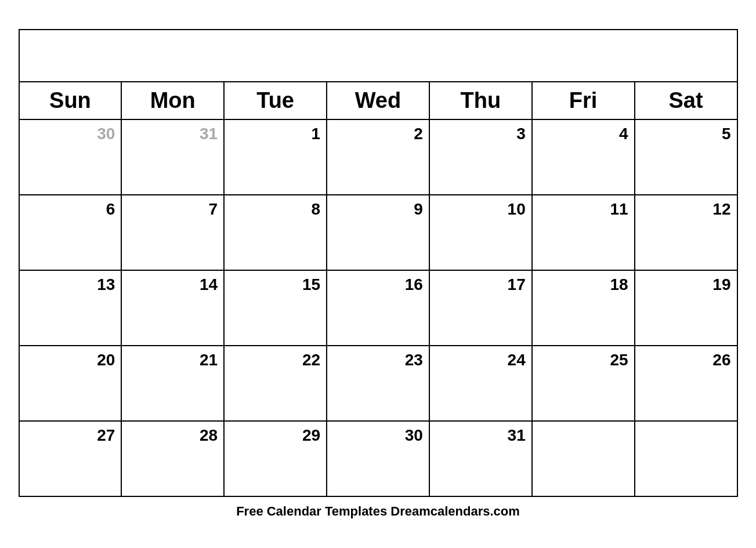 This screenshot has height=548, width=756. What do you see at coordinates (275, 101) in the screenshot?
I see `header-tue: Tue` at bounding box center [275, 101].